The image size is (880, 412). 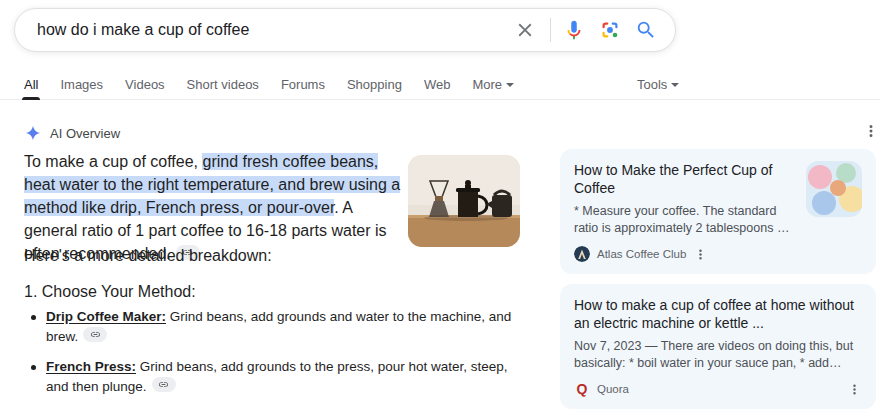 I want to click on clear-button, so click(x=525, y=30).